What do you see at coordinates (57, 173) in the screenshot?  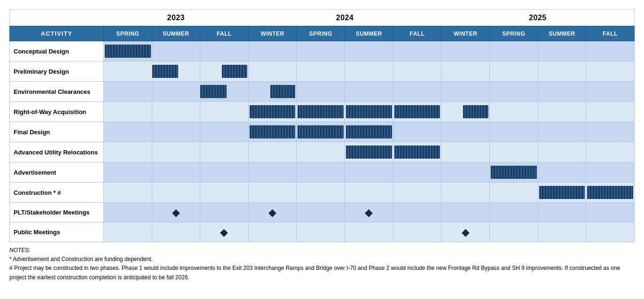 I see `activity-label: Advertisement` at bounding box center [57, 173].